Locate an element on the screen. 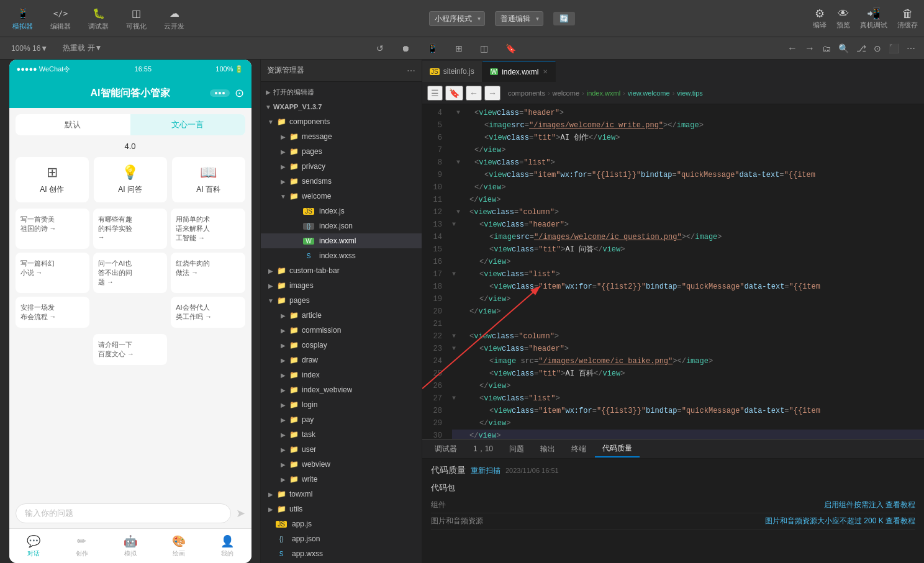  tree-index-json: {} index.json is located at coordinates (342, 226).